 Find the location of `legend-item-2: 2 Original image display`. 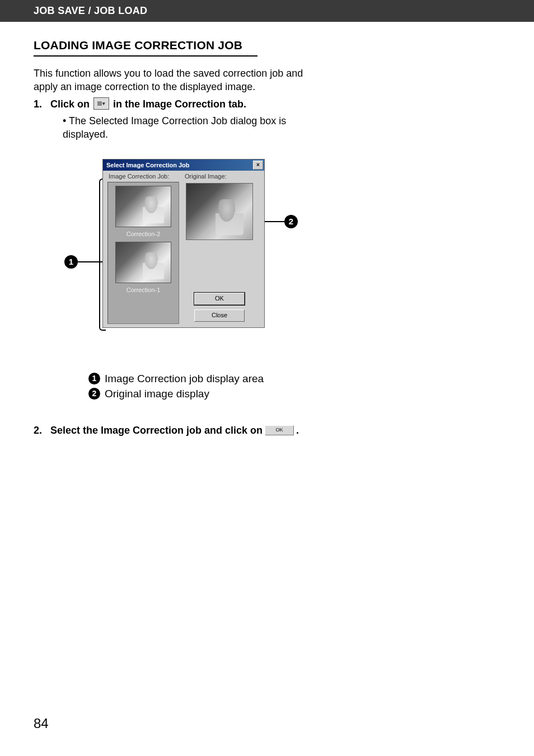

legend-item-2: 2 Original image display is located at coordinates (186, 394).